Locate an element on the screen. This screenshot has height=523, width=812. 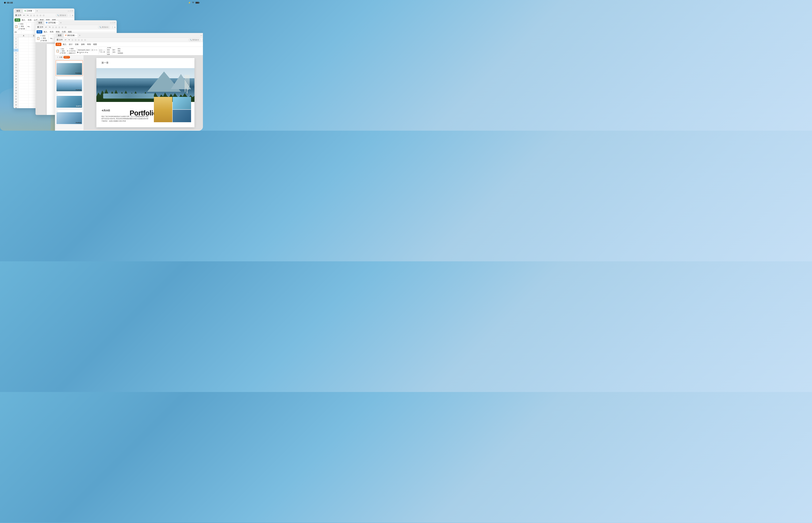
paste-icon: 📋 is located at coordinates (16, 26).